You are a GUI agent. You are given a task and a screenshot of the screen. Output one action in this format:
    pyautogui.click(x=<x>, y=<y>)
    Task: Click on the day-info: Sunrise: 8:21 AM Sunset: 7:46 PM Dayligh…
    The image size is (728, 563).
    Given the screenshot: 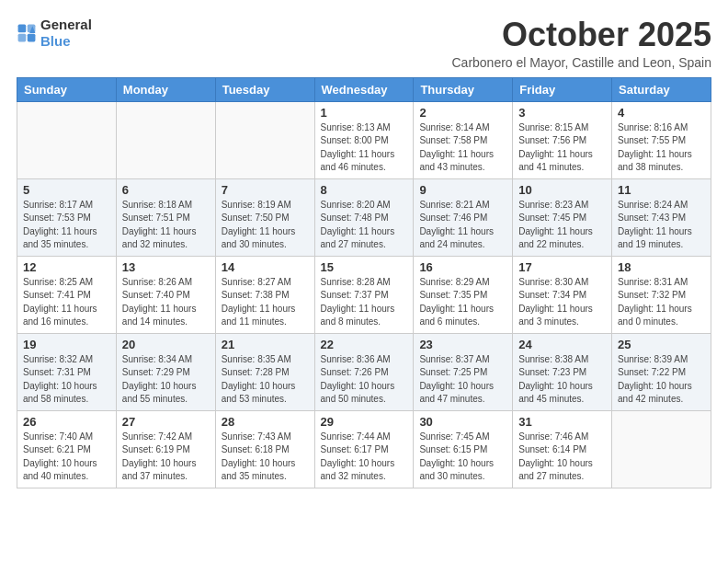 What is the action you would take?
    pyautogui.click(x=463, y=225)
    